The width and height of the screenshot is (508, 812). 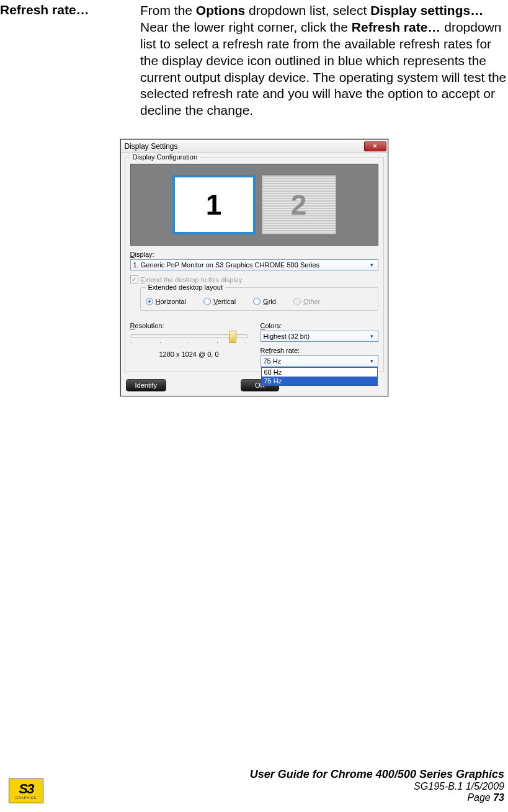 What do you see at coordinates (285, 350) in the screenshot?
I see `text: resh rate:` at bounding box center [285, 350].